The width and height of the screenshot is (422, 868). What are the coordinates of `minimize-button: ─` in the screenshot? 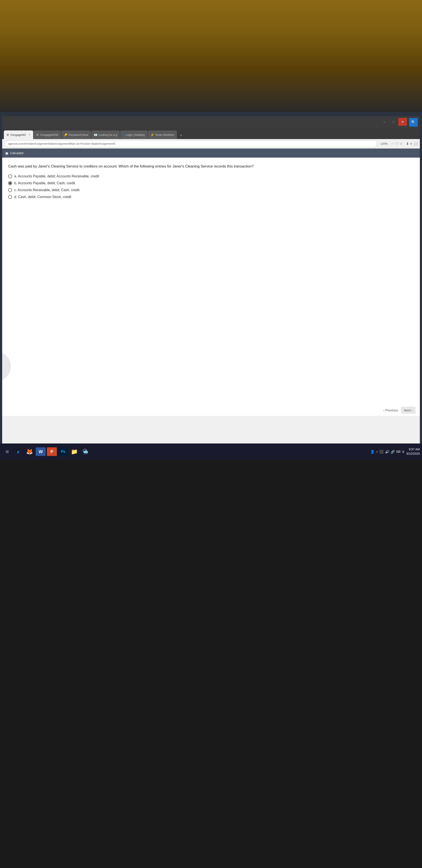 It's located at (385, 122).